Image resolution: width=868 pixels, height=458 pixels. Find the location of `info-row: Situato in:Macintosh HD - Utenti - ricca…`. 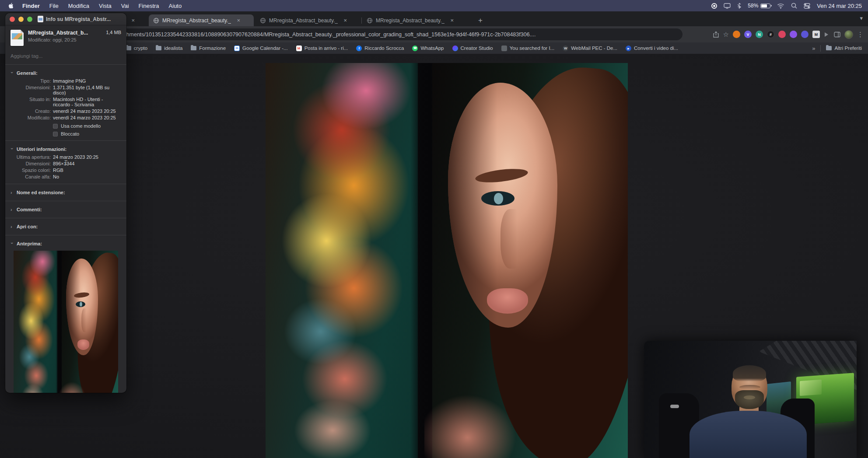

info-row: Situato in:Macintosh HD - Utenti - ricca… is located at coordinates (66, 101).